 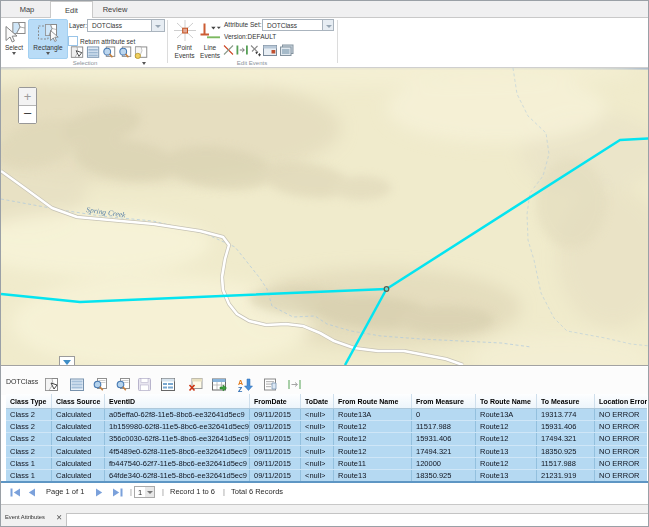 I want to click on svg-text: A, so click(x=240, y=382).